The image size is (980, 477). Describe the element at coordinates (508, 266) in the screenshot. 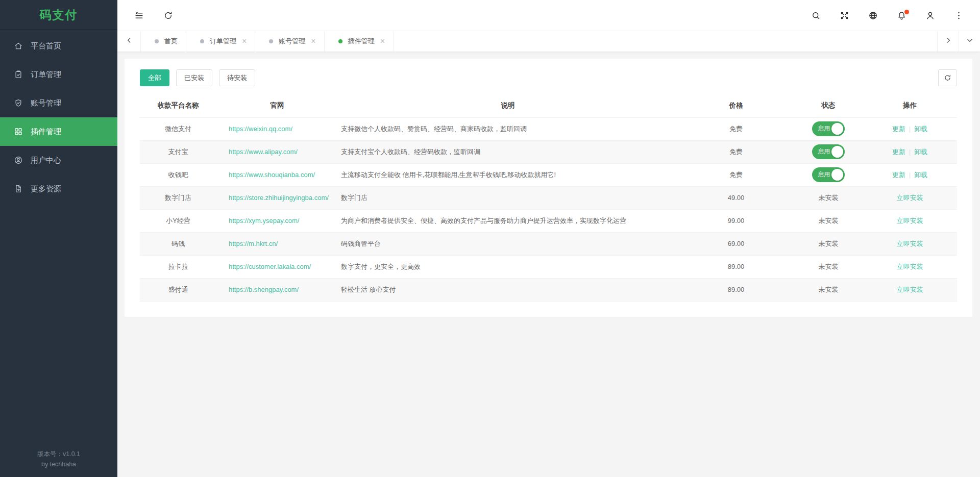

I see `description-cell: 数字支付，更安全，更高效` at that location.